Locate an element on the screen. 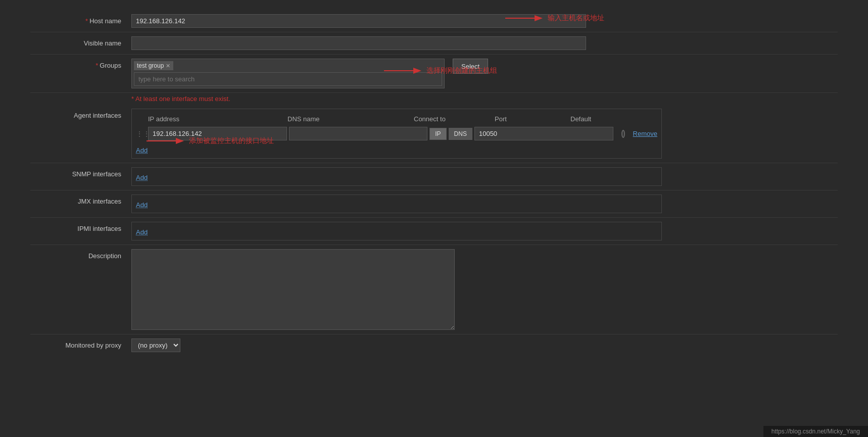 This screenshot has width=868, height=437. col-connect-header: Connect to is located at coordinates (454, 119).